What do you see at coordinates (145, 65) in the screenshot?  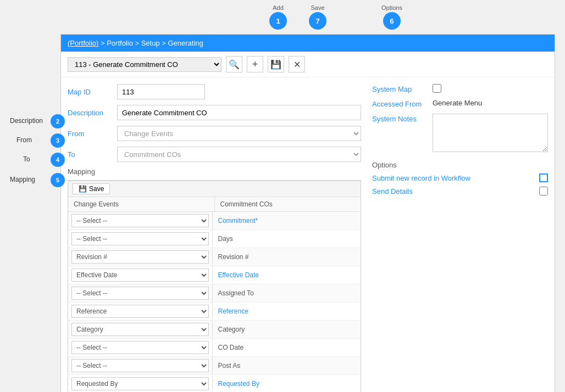 I see `map-dropdown: 113 - Generate Commitment CO` at bounding box center [145, 65].